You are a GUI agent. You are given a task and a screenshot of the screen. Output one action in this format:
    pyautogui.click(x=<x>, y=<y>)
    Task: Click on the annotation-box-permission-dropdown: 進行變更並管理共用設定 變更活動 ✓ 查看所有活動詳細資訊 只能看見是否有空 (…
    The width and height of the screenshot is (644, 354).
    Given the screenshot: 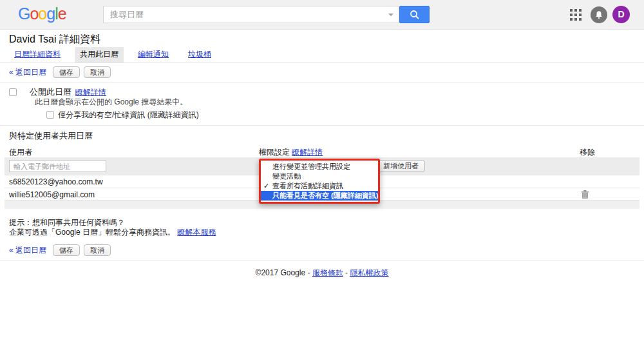 What is the action you would take?
    pyautogui.click(x=319, y=181)
    